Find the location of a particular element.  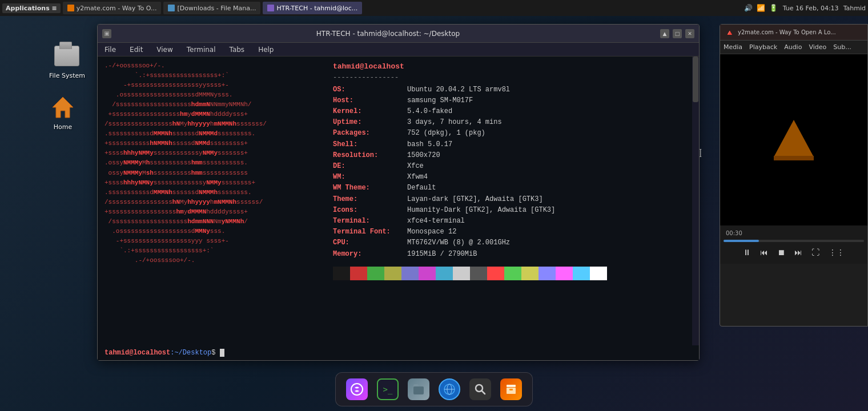

info-value-packages: 752 (dpkg), 1 (pkg) is located at coordinates (447, 134).